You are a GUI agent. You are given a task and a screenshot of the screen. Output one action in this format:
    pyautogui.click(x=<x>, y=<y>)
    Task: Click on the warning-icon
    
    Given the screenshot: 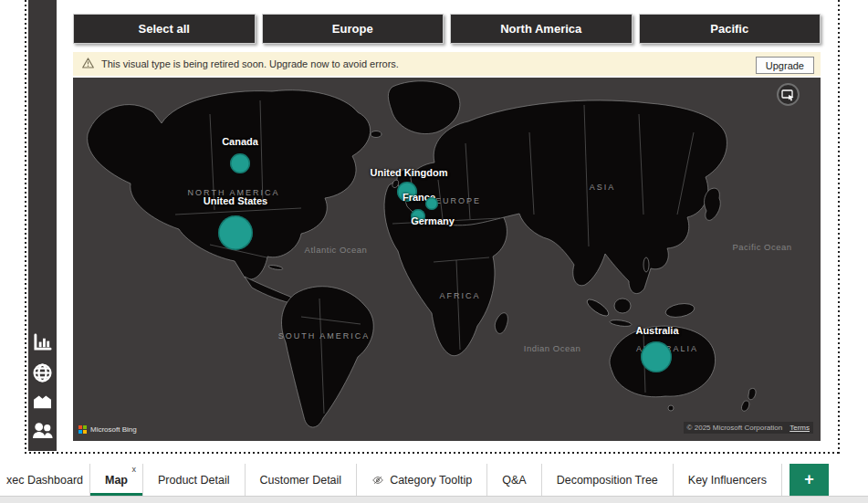 What is the action you would take?
    pyautogui.click(x=88, y=64)
    